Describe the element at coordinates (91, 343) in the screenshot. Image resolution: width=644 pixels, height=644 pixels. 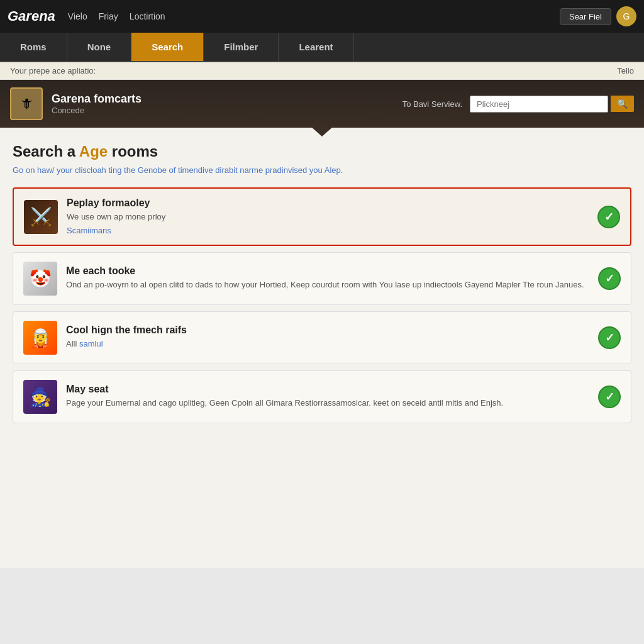
I see `room-link-3: samlul` at that location.